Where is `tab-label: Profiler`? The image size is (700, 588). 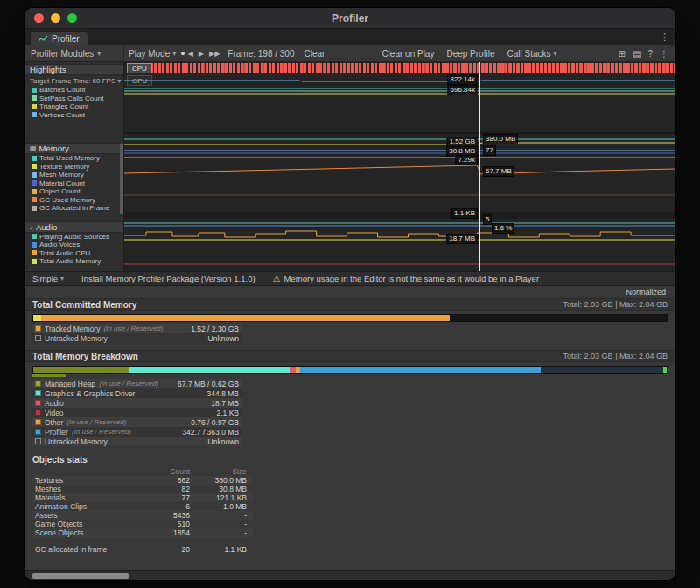 tab-label: Profiler is located at coordinates (66, 38).